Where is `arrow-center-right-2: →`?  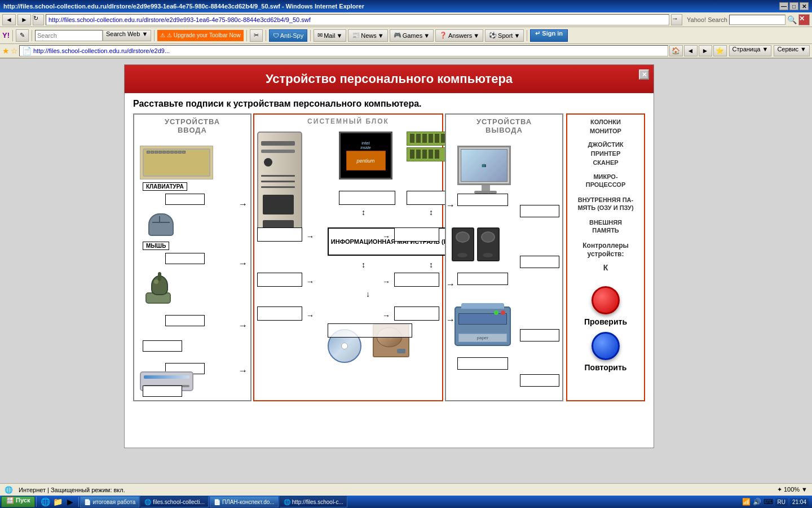
arrow-center-right-2: → is located at coordinates (386, 282).